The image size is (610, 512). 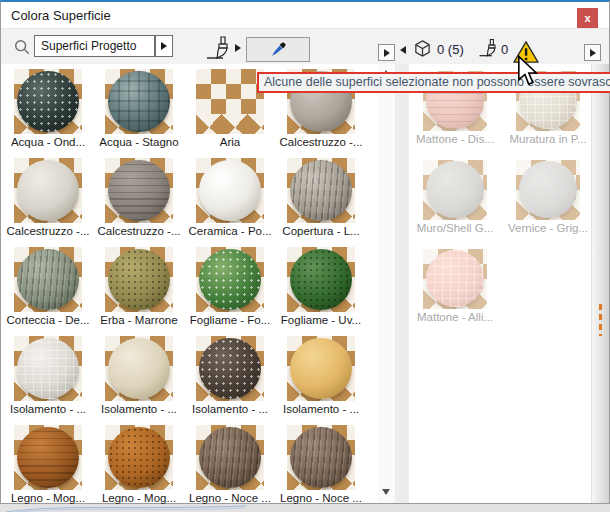 What do you see at coordinates (48, 286) in the screenshot?
I see `material-item: Corteccia - De...` at bounding box center [48, 286].